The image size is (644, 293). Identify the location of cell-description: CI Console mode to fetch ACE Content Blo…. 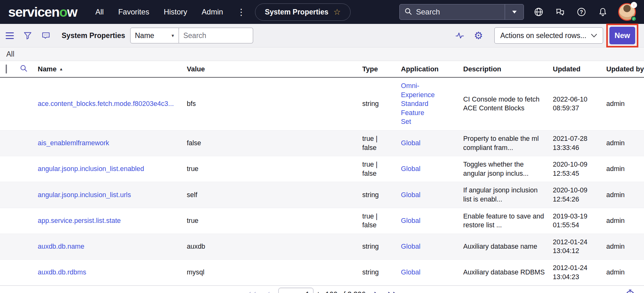
(508, 104).